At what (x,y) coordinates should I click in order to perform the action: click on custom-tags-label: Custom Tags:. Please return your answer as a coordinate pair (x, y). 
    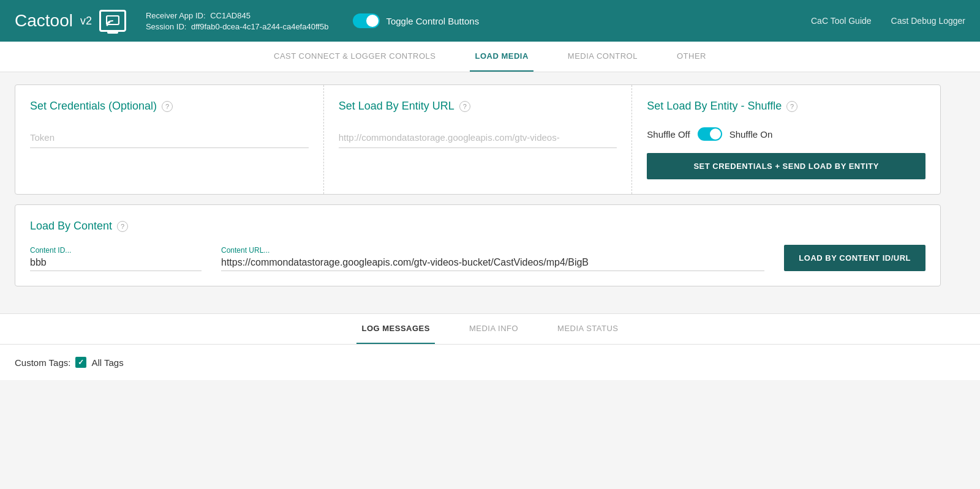
    Looking at the image, I should click on (43, 362).